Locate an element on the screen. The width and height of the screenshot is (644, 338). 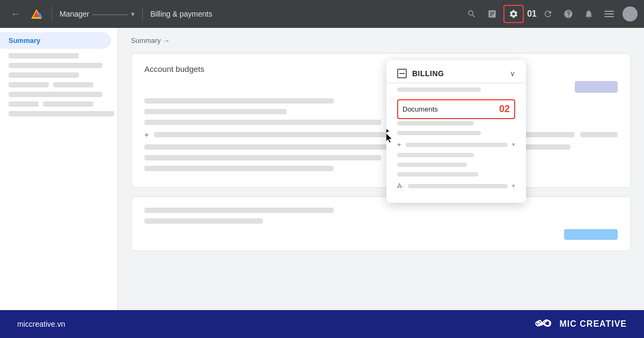
billing-icon is located at coordinates (402, 74).